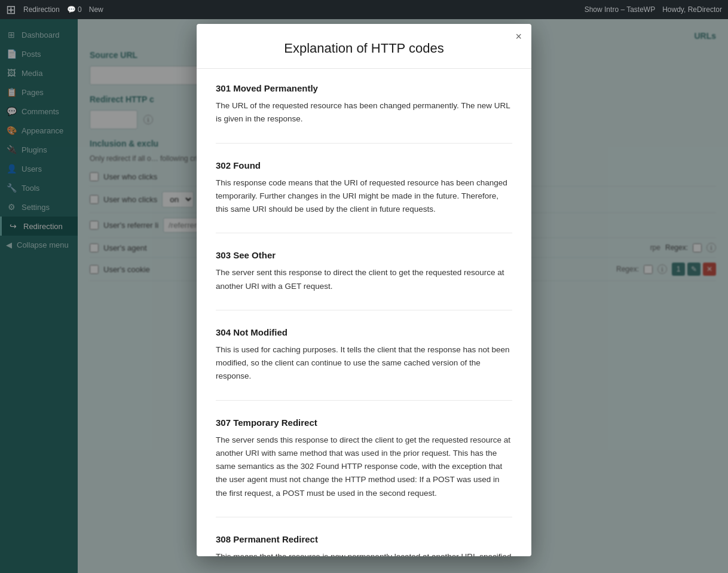 The image size is (728, 573). I want to click on http-desc-308: This means that the resource is now perm…, so click(364, 553).